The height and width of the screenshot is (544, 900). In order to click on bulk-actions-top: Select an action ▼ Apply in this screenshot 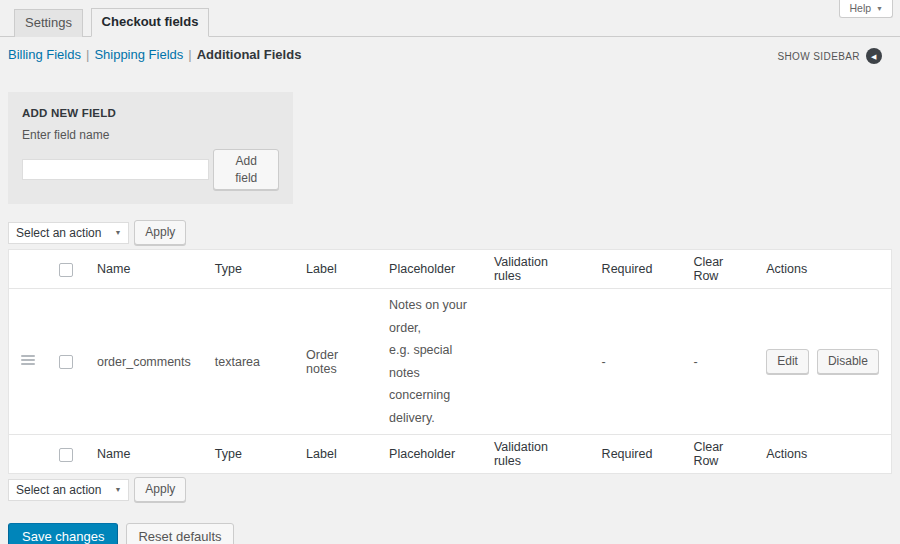, I will do `click(454, 232)`.